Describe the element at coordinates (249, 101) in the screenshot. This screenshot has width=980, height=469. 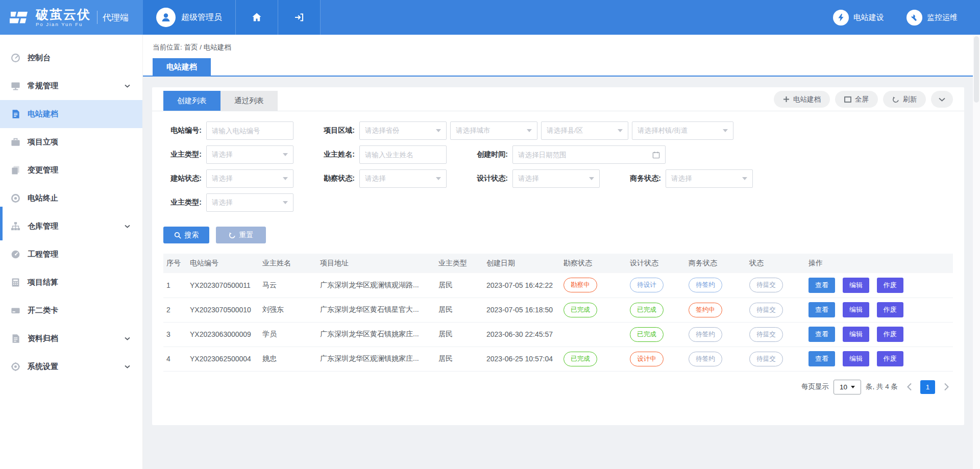
I see `tab-passed-list: 通过列表` at that location.